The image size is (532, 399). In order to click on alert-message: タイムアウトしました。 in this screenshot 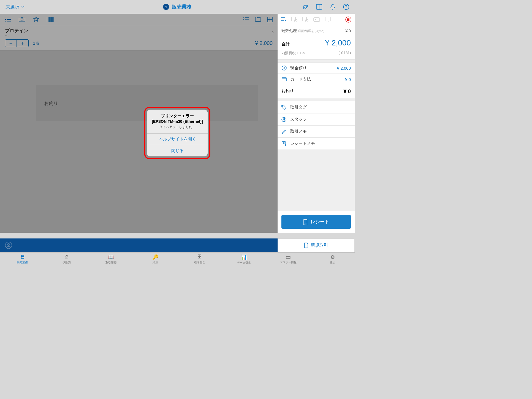, I will do `click(177, 128)`.